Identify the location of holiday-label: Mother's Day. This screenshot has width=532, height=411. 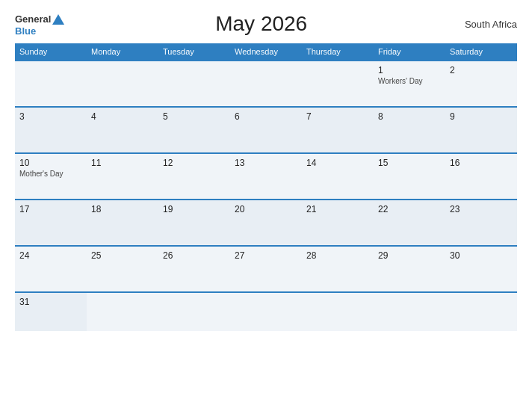
(51, 173).